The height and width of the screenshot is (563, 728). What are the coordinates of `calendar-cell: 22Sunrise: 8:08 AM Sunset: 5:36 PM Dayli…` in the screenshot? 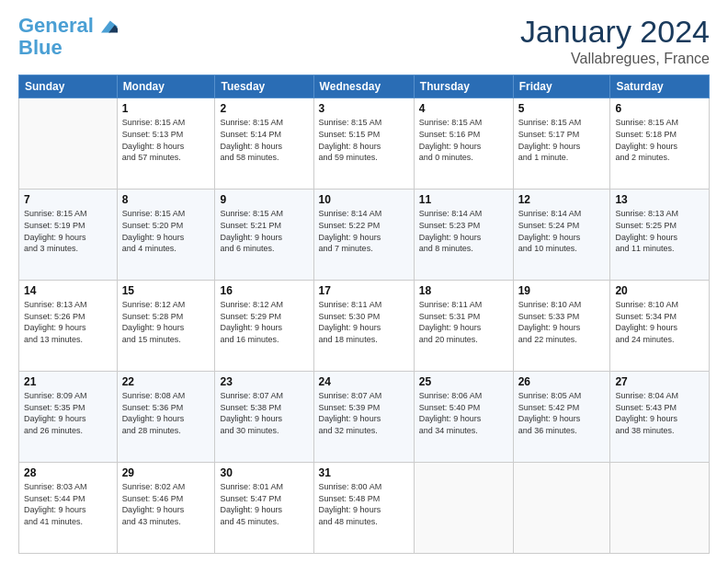 It's located at (165, 418).